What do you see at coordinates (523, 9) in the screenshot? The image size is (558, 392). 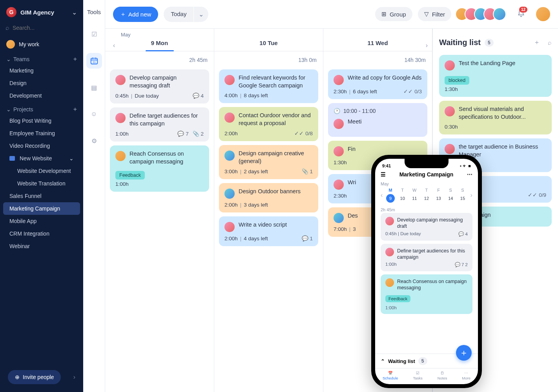 I see `notif-badge: 12` at bounding box center [523, 9].